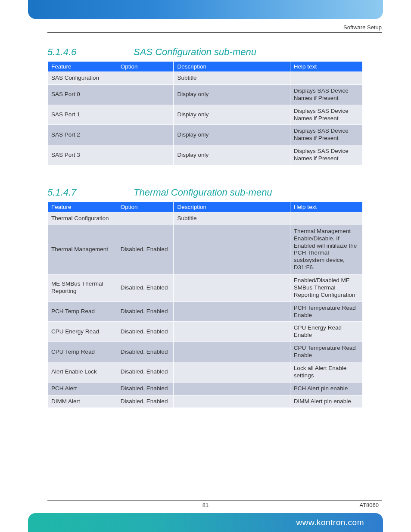  Describe the element at coordinates (326, 372) in the screenshot. I see `cell-help: Lock all Alert Enable settings` at that location.